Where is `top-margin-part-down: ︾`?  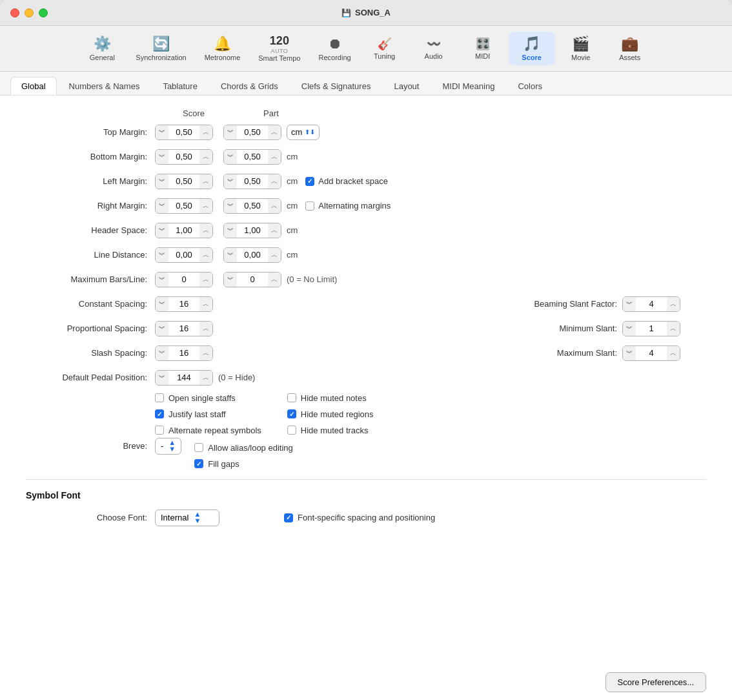 top-margin-part-down: ︾ is located at coordinates (230, 132).